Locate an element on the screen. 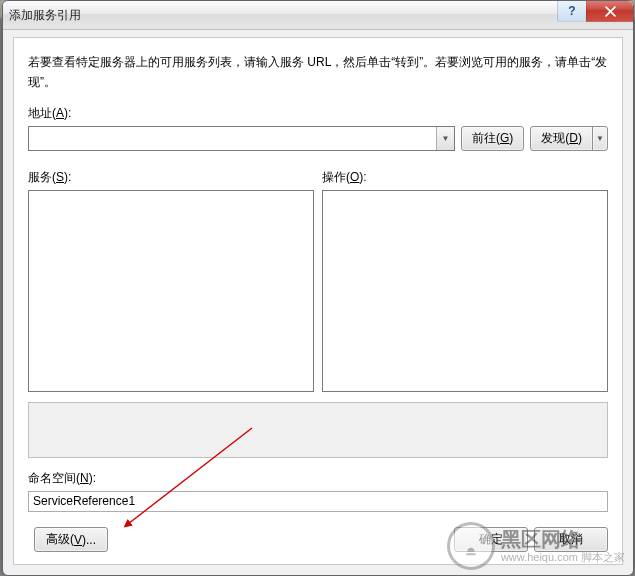  close-button is located at coordinates (610, 12).